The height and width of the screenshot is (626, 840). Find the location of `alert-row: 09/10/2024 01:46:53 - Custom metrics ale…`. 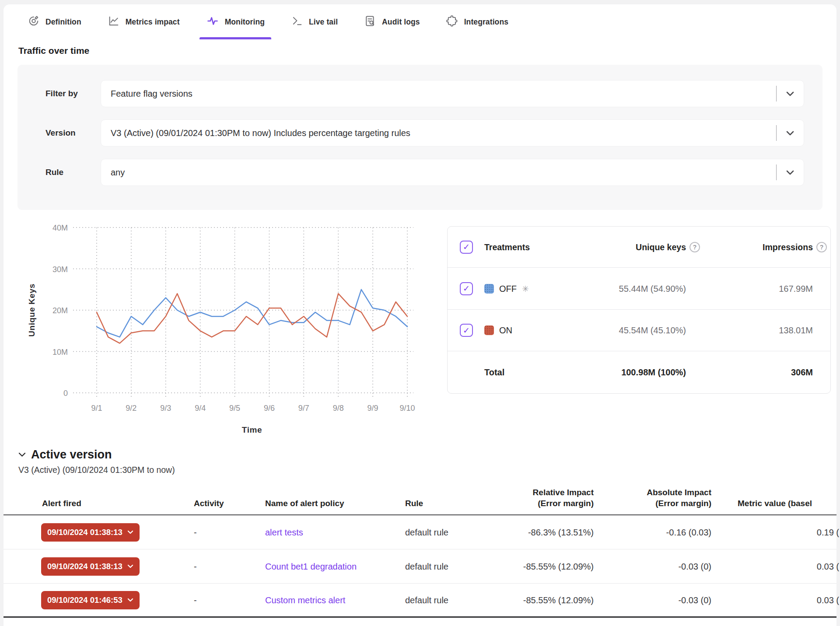

alert-row: 09/10/2024 01:46:53 - Custom metrics ale… is located at coordinates (420, 601).